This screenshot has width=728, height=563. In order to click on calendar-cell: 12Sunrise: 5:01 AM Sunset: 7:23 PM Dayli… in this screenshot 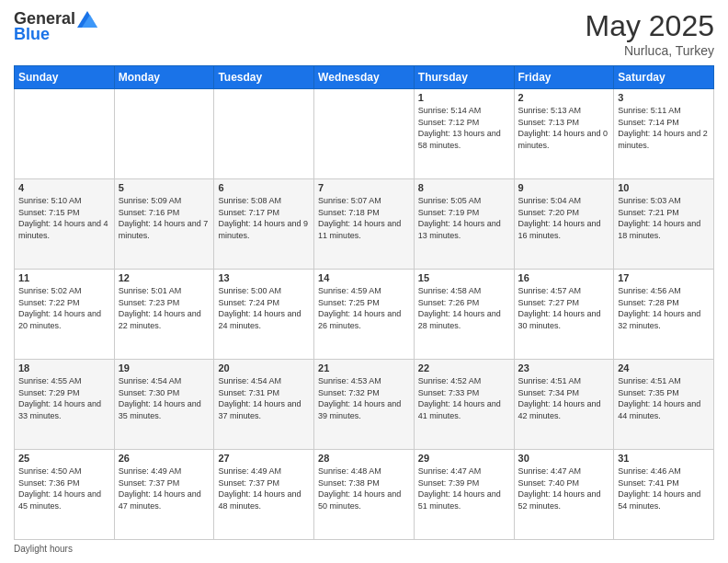, I will do `click(164, 315)`.